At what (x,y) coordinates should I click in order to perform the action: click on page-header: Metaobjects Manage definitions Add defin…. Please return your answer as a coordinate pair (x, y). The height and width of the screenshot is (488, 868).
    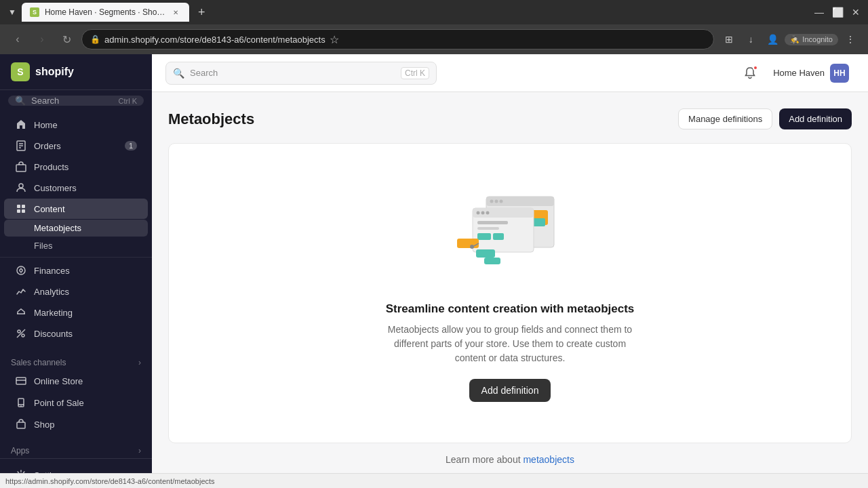
    Looking at the image, I should click on (510, 119).